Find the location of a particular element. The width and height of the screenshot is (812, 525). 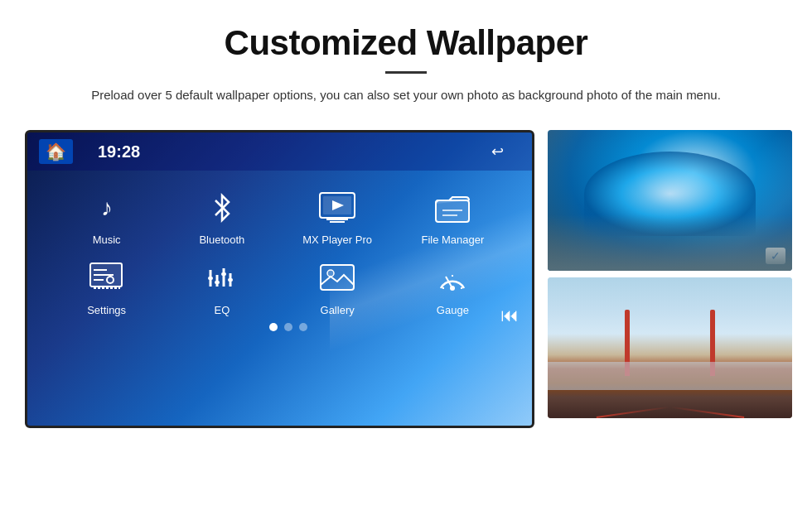

app-grid-row1: ♪ Music Bluetooth is located at coordinates (280, 212).